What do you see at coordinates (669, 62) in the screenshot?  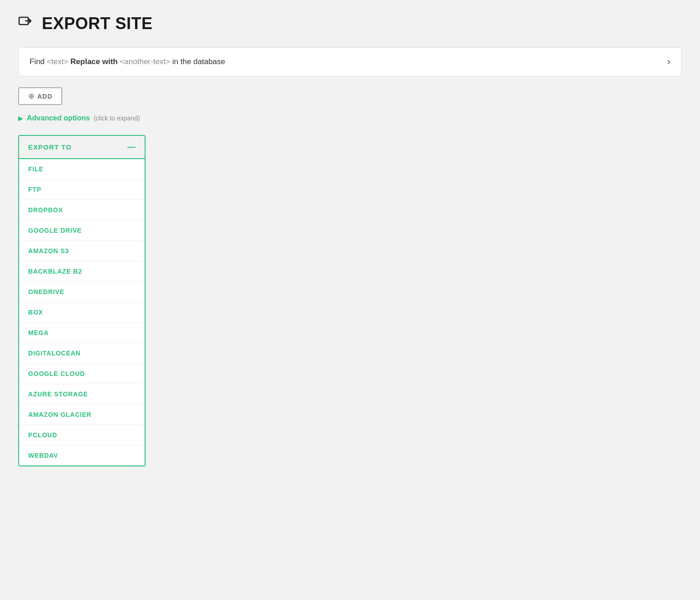 I see `chevron-right-icon: ›` at bounding box center [669, 62].